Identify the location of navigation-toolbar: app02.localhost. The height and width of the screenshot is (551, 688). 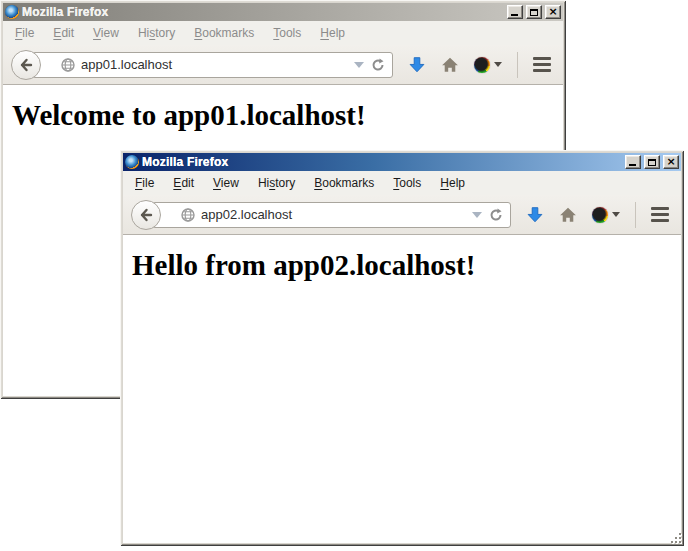
(402, 215).